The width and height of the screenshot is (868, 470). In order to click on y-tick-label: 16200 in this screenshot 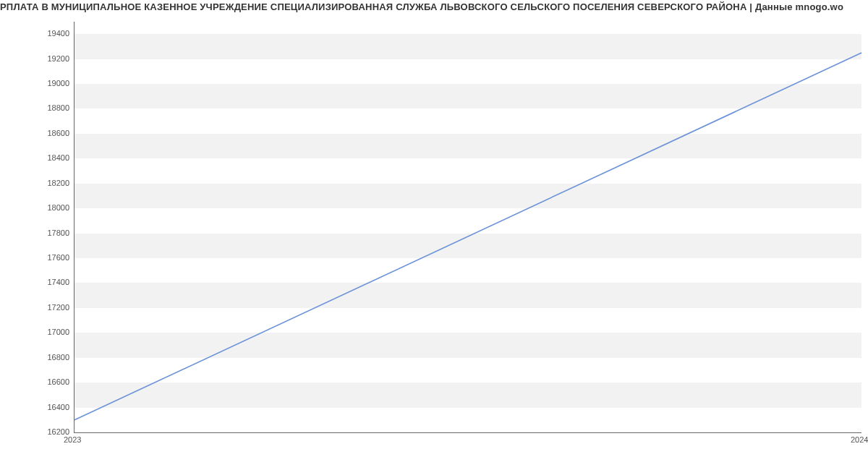, I will do `click(37, 432)`.